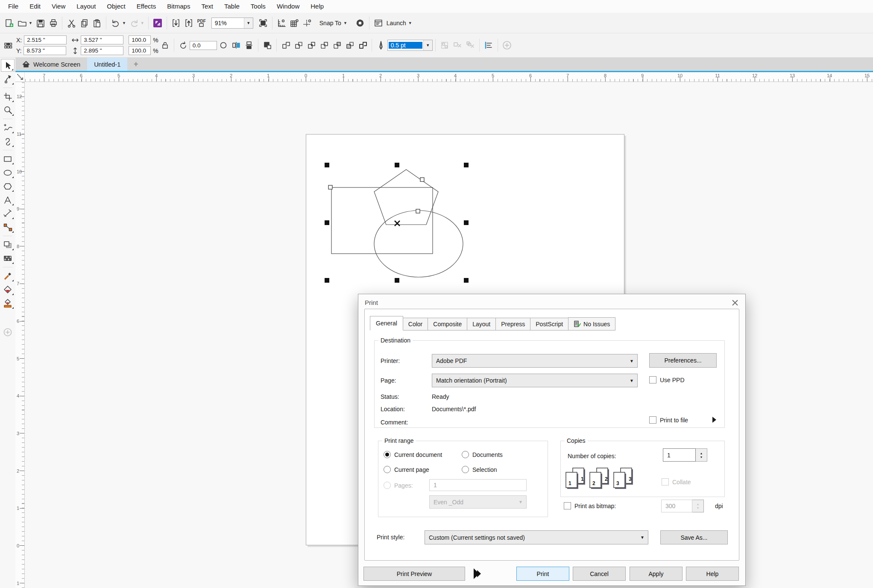  What do you see at coordinates (31, 23) in the screenshot?
I see `open-dropdown-caret: ▼` at bounding box center [31, 23].